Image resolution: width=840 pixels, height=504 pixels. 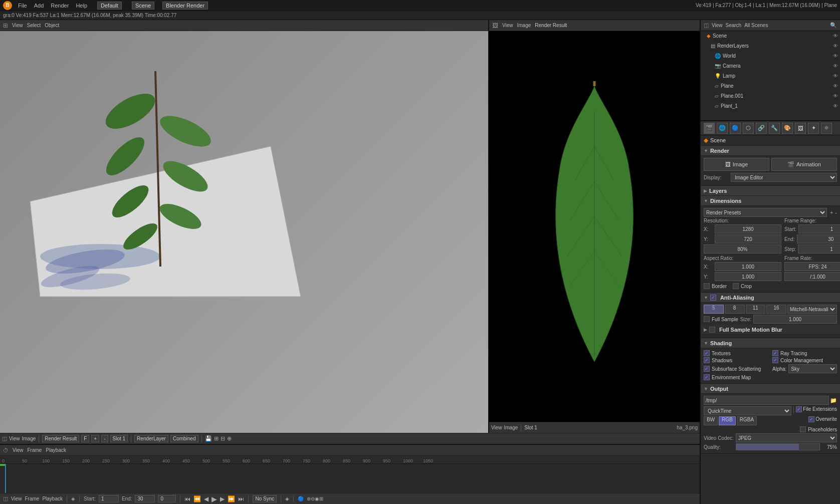 What do you see at coordinates (748, 277) in the screenshot?
I see `ay-field` at bounding box center [748, 277].